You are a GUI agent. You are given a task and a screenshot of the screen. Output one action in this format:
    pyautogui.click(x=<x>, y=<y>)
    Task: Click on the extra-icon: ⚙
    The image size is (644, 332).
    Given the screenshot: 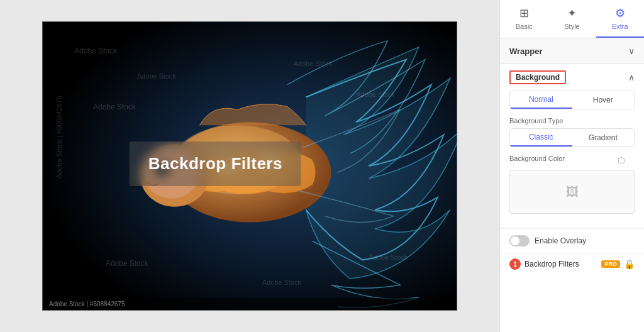 What is the action you would take?
    pyautogui.click(x=620, y=13)
    